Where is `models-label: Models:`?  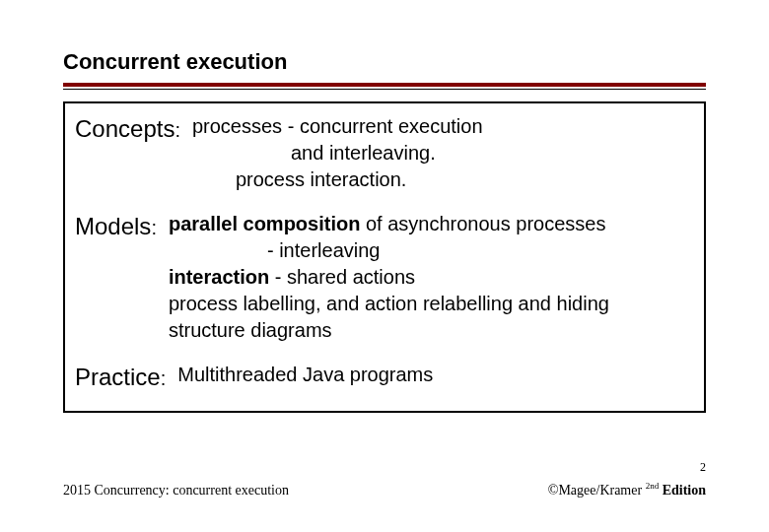 models-label: Models: is located at coordinates (116, 227).